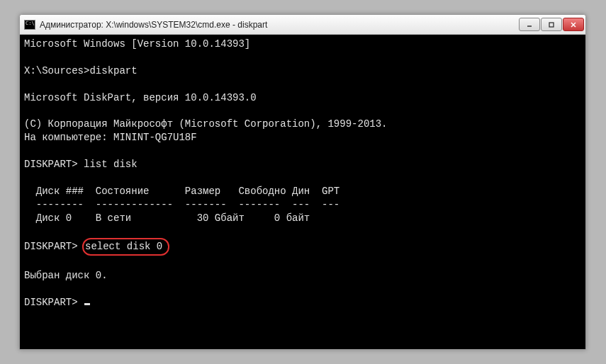  What do you see at coordinates (138, 44) in the screenshot?
I see `version-line: Microsoft Windows [Version 10.0.14393]` at bounding box center [138, 44].